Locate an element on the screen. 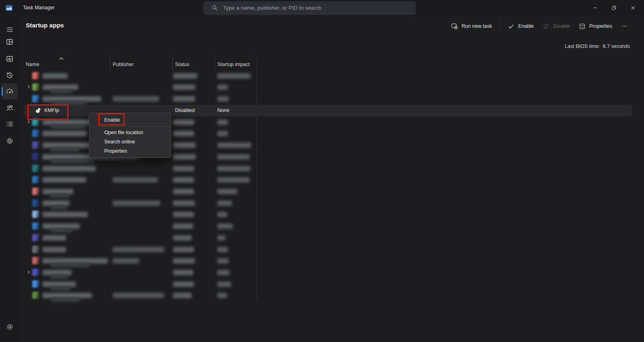 The image size is (644, 342). sidebar-item-users is located at coordinates (10, 108).